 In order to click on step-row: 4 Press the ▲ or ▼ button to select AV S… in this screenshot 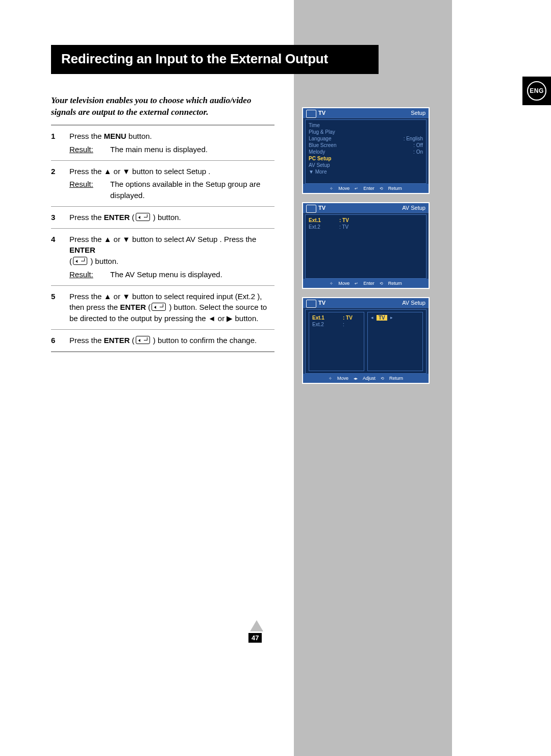, I will do `click(163, 257)`.